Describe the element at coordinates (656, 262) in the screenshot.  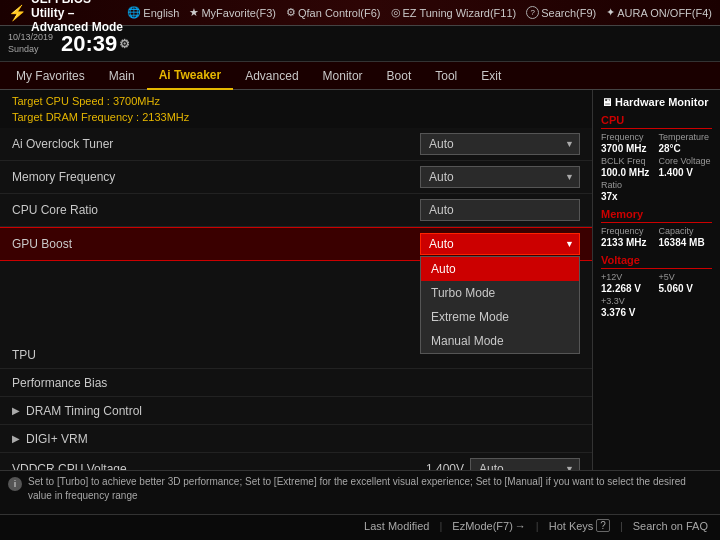
I see `hw-voltage-section-title: Voltage` at that location.